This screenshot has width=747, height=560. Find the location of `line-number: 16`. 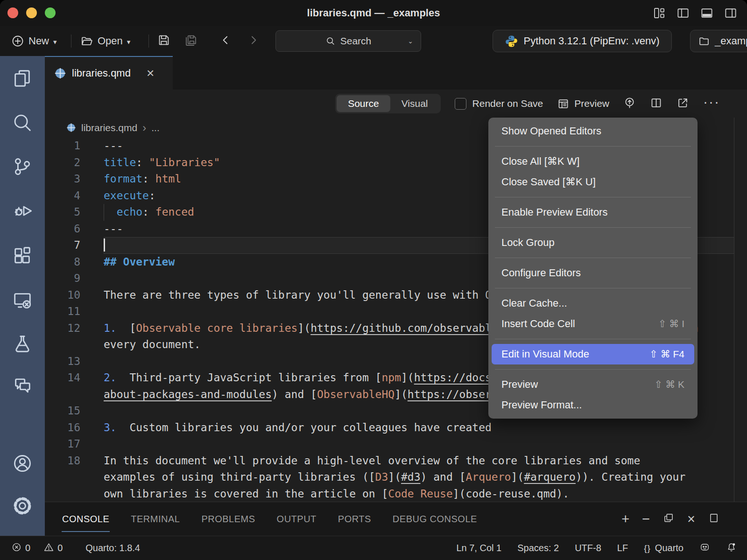

line-number: 16 is located at coordinates (63, 428).